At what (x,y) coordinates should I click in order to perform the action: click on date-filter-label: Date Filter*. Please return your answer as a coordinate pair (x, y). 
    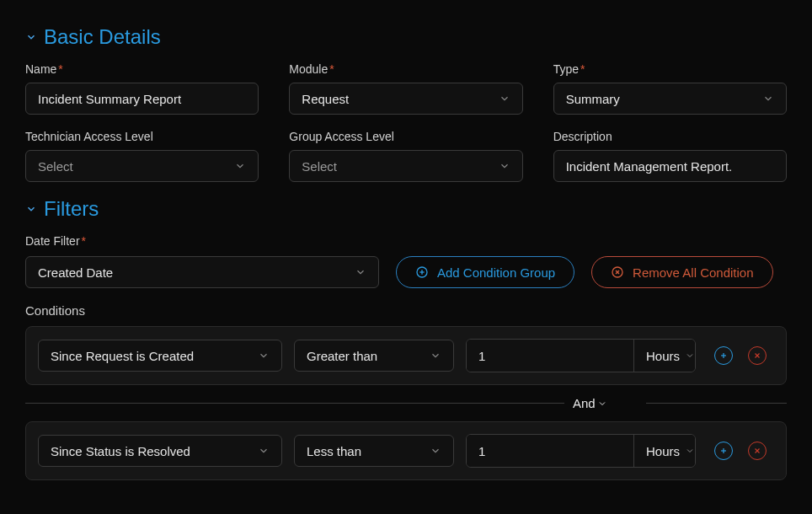
    Looking at the image, I should click on (202, 241).